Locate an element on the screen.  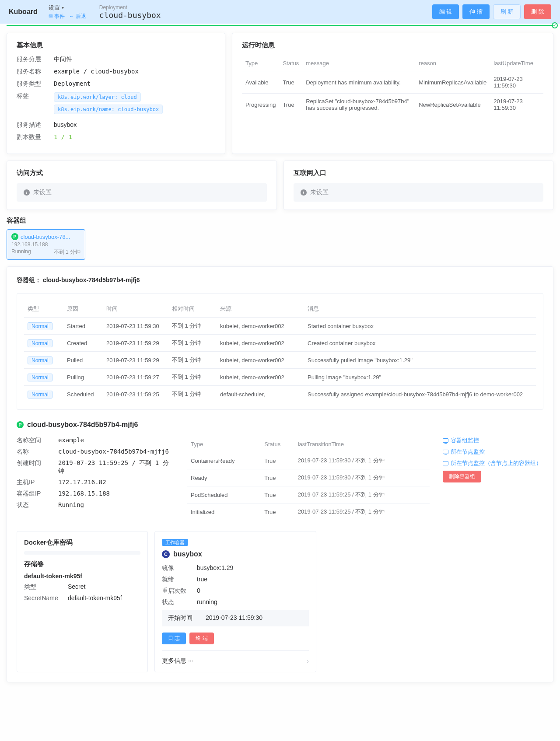
container-icon: C is located at coordinates (166, 554).